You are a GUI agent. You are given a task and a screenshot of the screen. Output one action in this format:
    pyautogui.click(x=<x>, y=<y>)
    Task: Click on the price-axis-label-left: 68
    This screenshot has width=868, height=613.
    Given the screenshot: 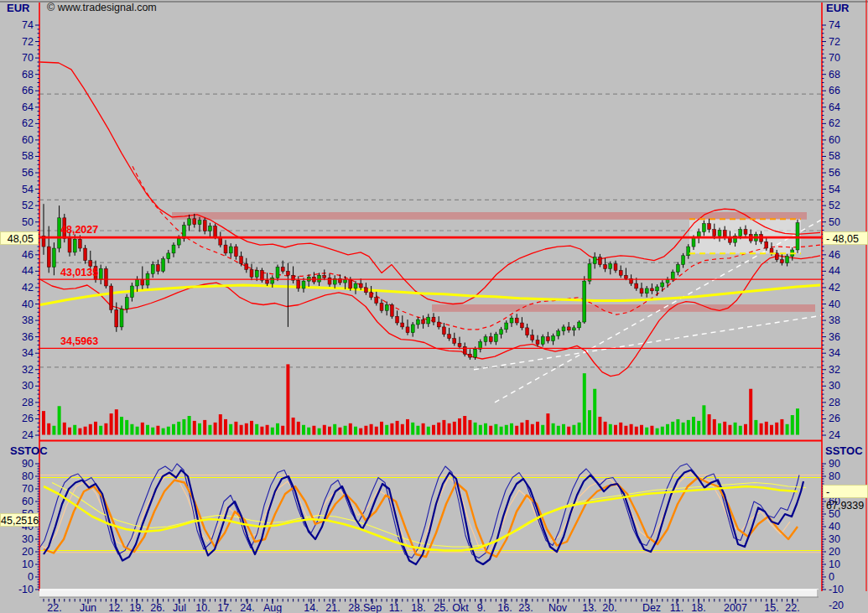 What is the action you would take?
    pyautogui.click(x=28, y=75)
    